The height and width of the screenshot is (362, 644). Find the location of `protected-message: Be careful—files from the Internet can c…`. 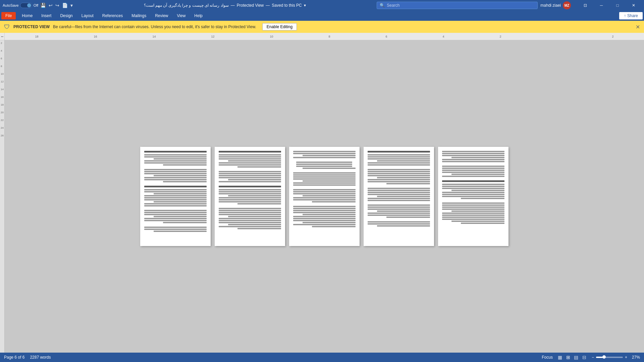

protected-message: Be careful—files from the Internet can c… is located at coordinates (155, 27).